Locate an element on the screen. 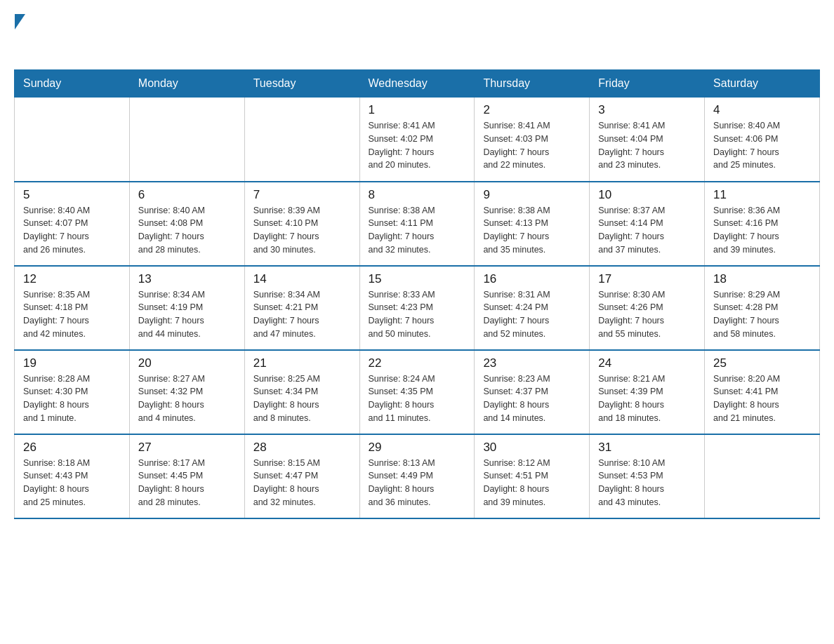  logo is located at coordinates (20, 35).